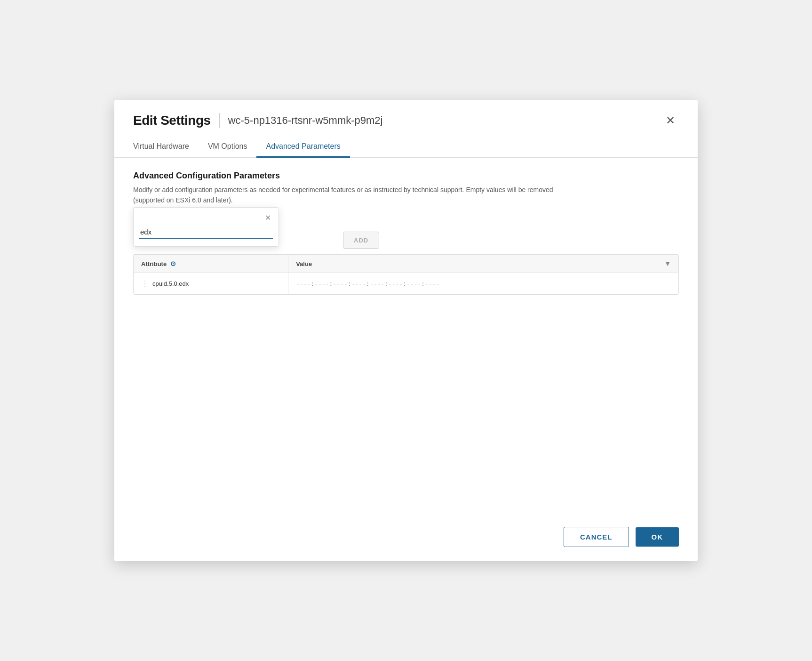 The height and width of the screenshot is (661, 812). What do you see at coordinates (406, 274) in the screenshot?
I see `parameters-table-wrap: Attribute ⊙ Value ▼` at bounding box center [406, 274].